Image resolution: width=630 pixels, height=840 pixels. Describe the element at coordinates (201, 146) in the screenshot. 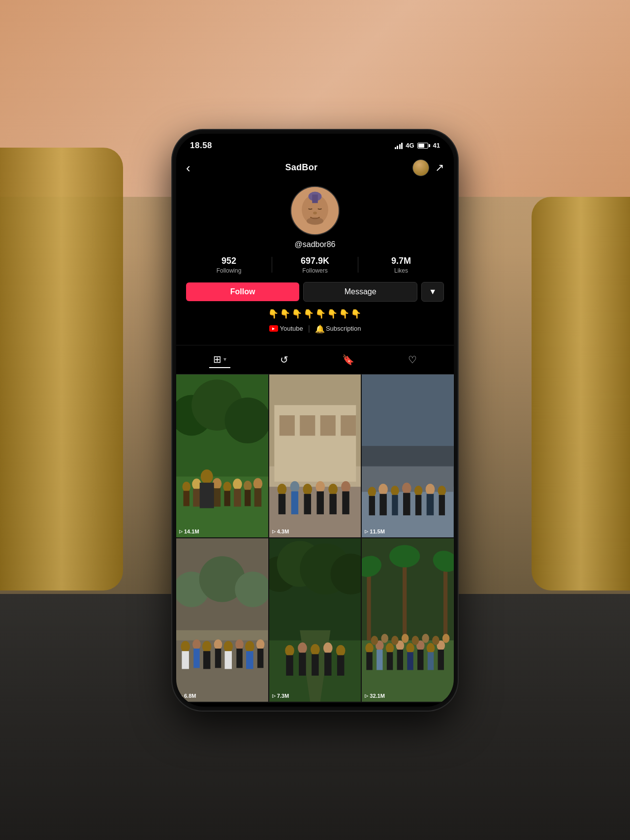

I see `status-time: 18.58` at that location.